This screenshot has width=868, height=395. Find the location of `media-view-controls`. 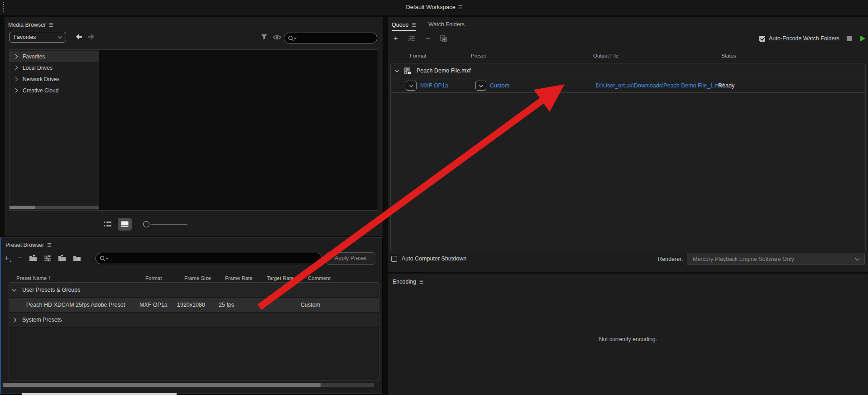

media-view-controls is located at coordinates (189, 224).